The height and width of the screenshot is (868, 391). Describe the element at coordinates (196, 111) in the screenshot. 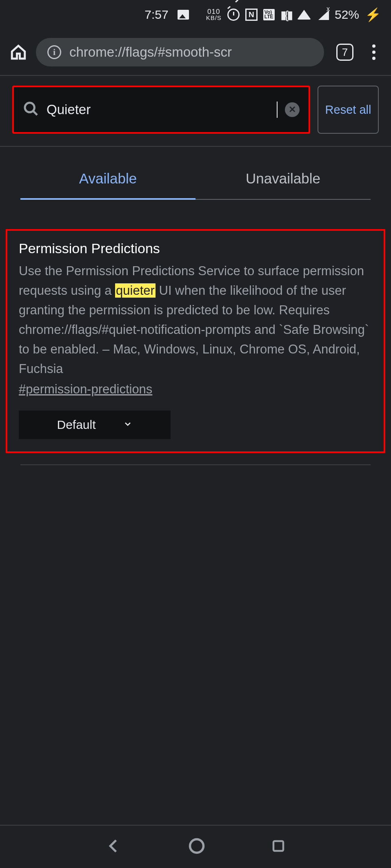

I see `search-area: ✕ Reset all` at that location.